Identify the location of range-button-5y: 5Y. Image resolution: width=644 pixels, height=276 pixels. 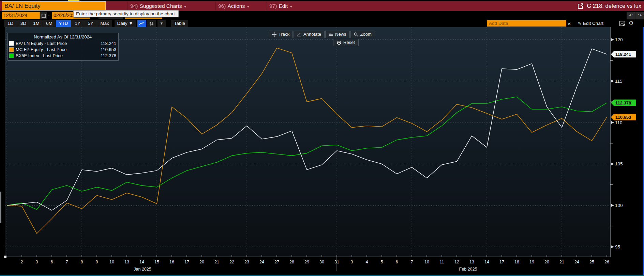
(91, 23).